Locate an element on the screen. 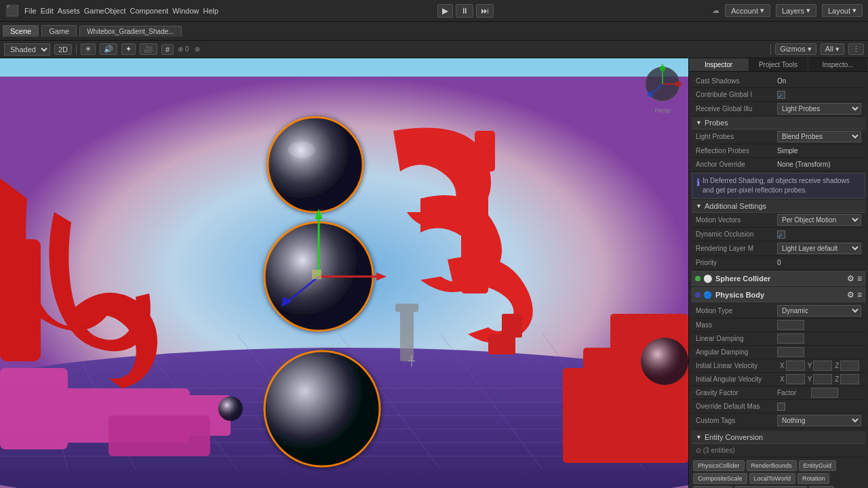  gizmos-button: Gizmos ▾ is located at coordinates (795, 49).